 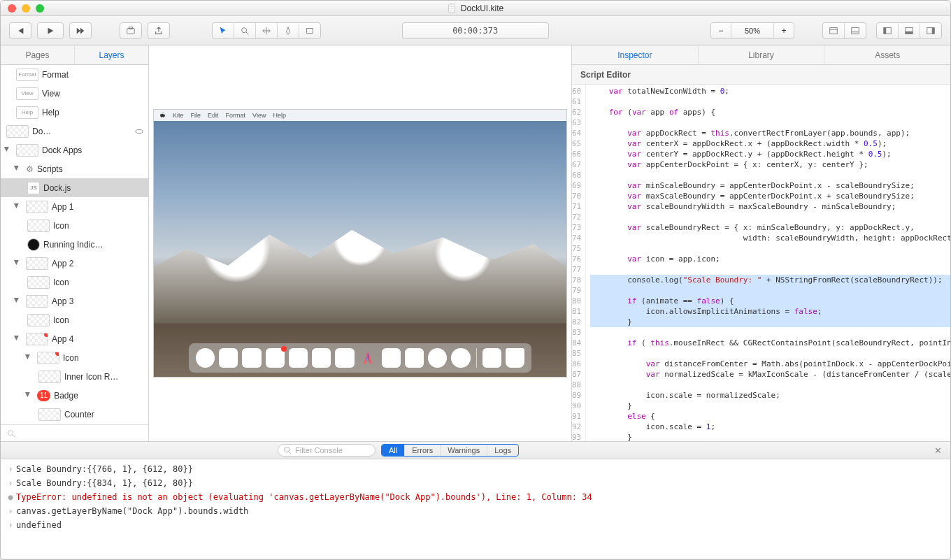 I want to click on fast-forward-button, so click(x=80, y=31).